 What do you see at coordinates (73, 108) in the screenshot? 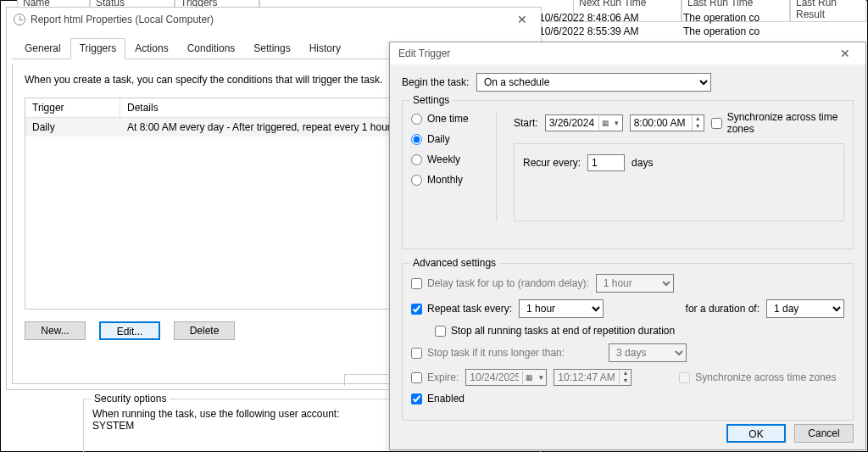
I see `col-trigger: Trigger` at bounding box center [73, 108].